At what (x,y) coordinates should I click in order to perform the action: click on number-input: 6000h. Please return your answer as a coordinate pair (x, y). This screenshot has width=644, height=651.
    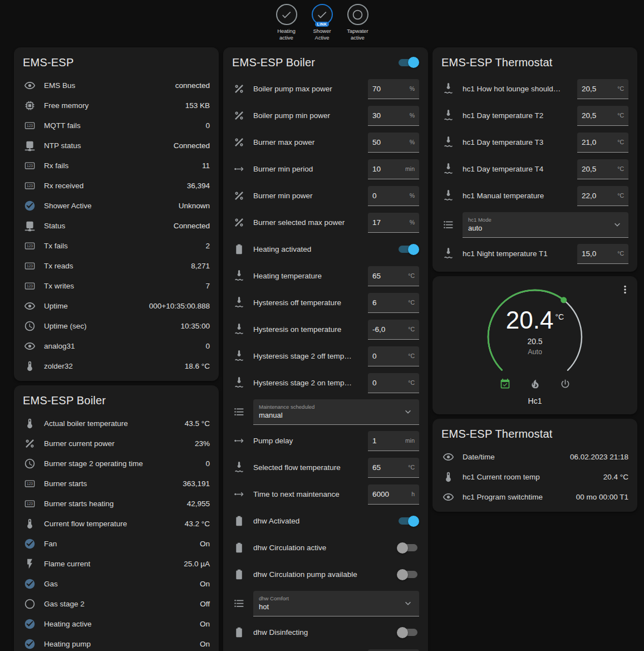
    Looking at the image, I should click on (394, 495).